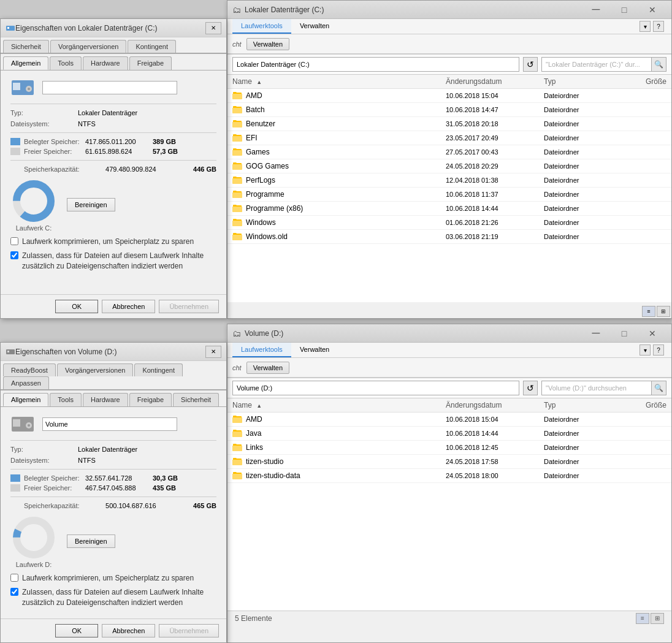 This screenshot has height=643, width=672. What do you see at coordinates (449, 152) in the screenshot?
I see `table-row: Games 27.05.2017 00:43 Dateiordner` at bounding box center [449, 152].